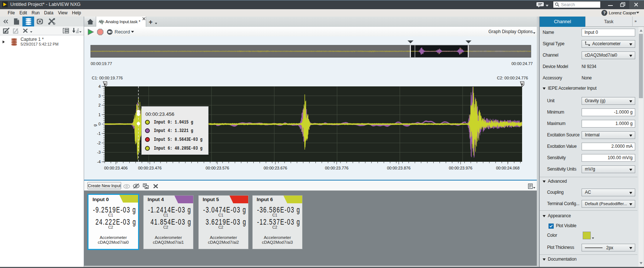 This screenshot has width=644, height=268. Describe the element at coordinates (508, 168) in the screenshot. I see `svg-text: 00:00:24.068` at that location.